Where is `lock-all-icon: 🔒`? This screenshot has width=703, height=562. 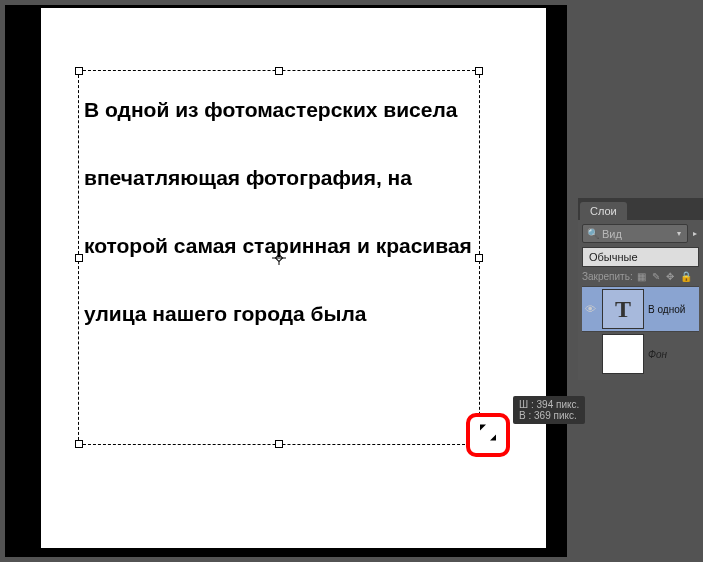
lock-all-icon: 🔒 is located at coordinates (686, 276).